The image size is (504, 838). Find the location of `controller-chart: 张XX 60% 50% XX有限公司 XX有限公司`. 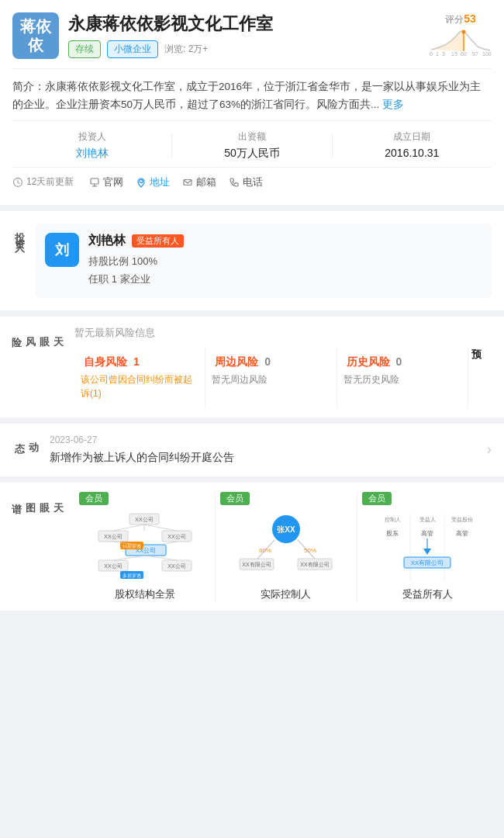

controller-chart: 张XX 60% 50% XX有限公司 XX有限公司 is located at coordinates (286, 546).